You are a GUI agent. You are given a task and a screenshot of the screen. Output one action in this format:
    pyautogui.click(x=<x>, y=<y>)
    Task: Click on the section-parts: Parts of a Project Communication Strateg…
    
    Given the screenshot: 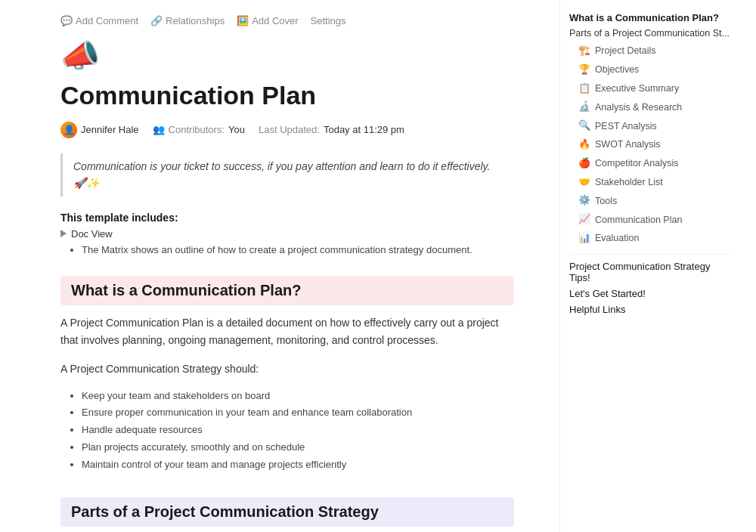 What is the action you would take?
    pyautogui.click(x=287, y=512)
    